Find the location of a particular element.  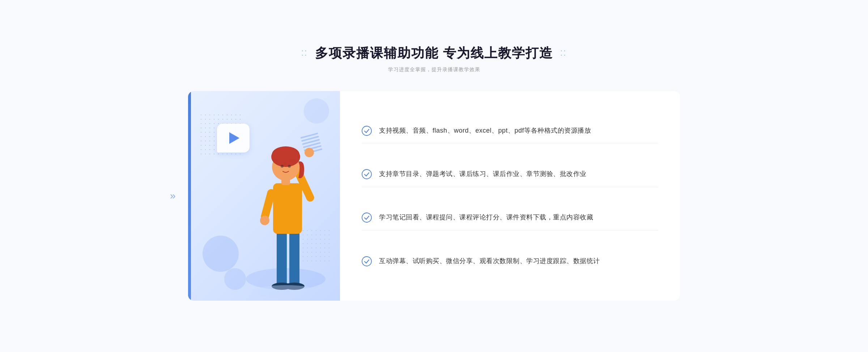

play-icon is located at coordinates (234, 138).